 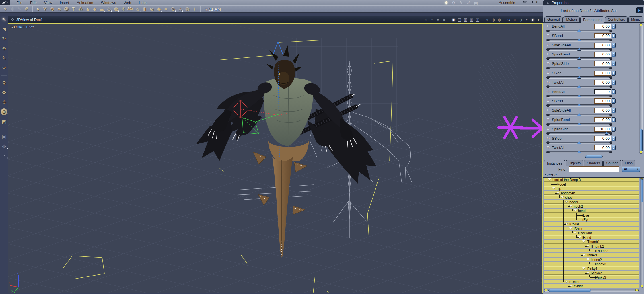 I want to click on tree-row: lCollar, so click(x=591, y=224).